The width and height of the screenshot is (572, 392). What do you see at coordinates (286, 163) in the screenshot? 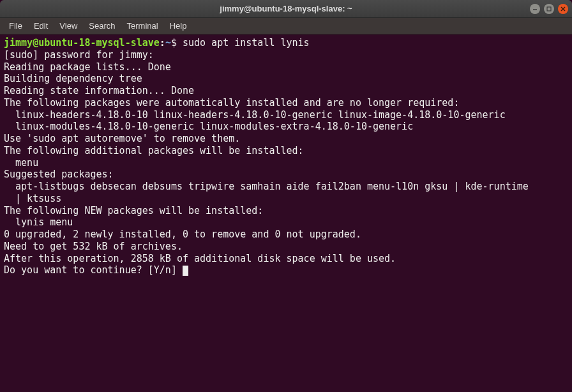
I see `output-line: menu` at bounding box center [286, 163].